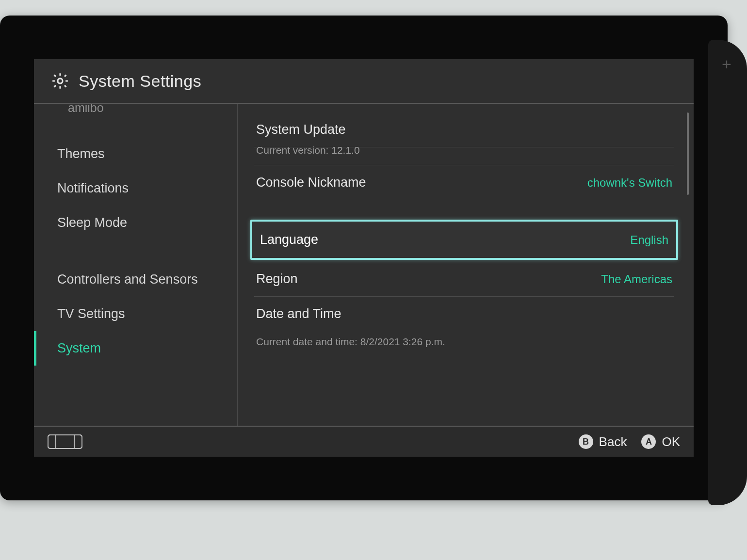 The height and width of the screenshot is (560, 747). Describe the element at coordinates (65, 442) in the screenshot. I see `controller-status-icon` at that location.